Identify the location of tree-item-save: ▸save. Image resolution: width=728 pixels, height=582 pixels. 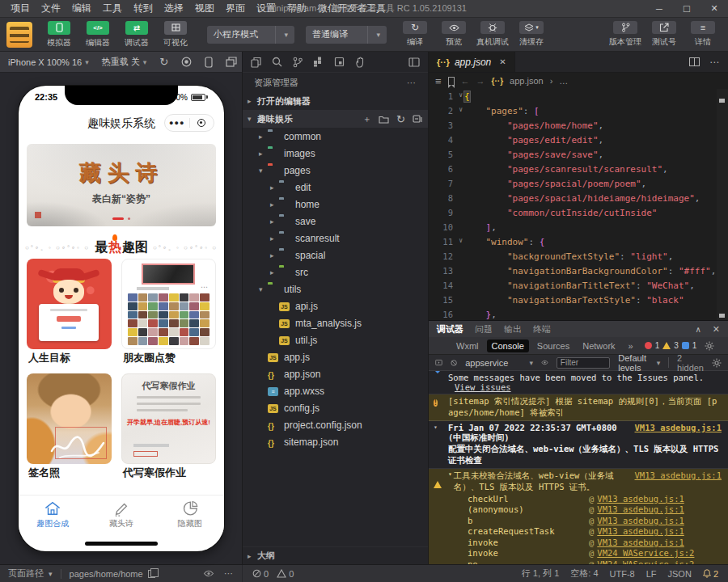
(335, 221).